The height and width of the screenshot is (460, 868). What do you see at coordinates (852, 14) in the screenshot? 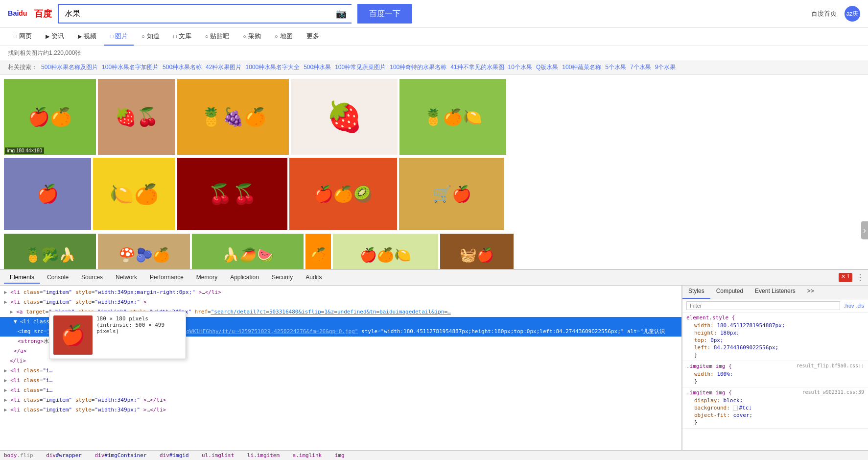
I see `avatar: az庆` at bounding box center [852, 14].